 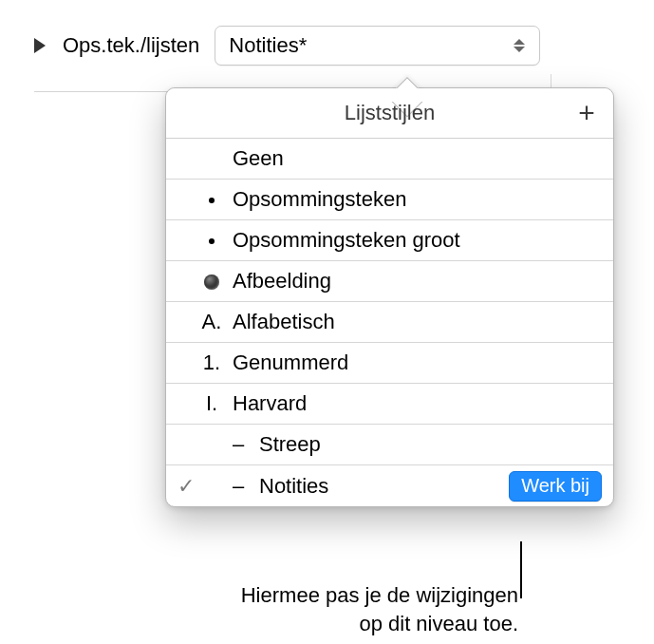 I want to click on list-item-label: Geen, so click(x=418, y=159).